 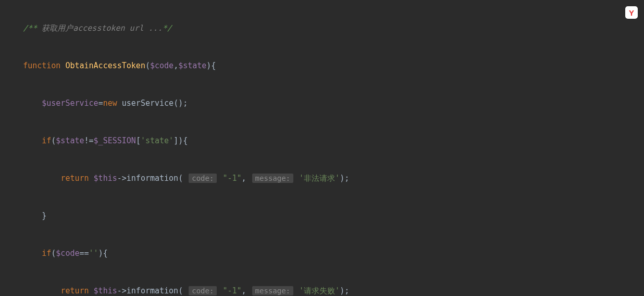 What do you see at coordinates (192, 66) in the screenshot?
I see `param: $state` at bounding box center [192, 66].